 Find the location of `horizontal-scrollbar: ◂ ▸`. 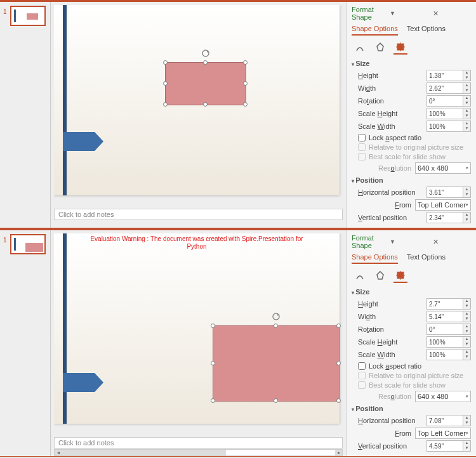

horizontal-scrollbar: ◂ ▸ is located at coordinates (198, 453).